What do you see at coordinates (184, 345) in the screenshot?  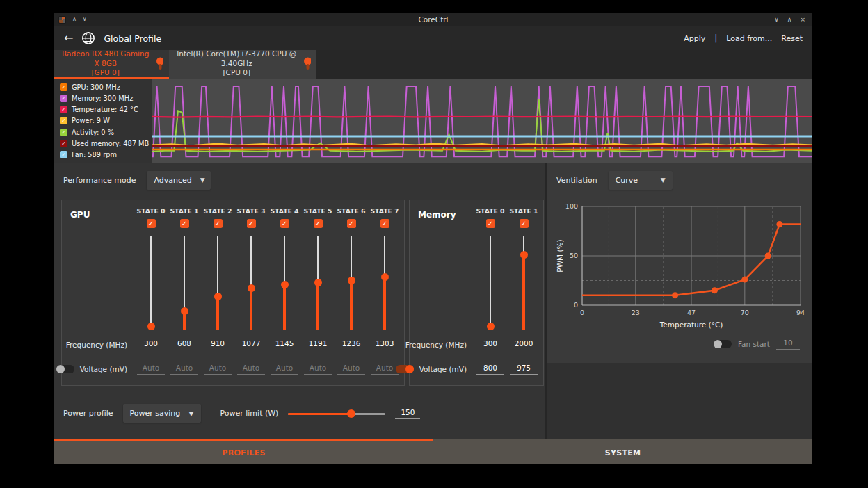 I see `frequency-input: 608` at bounding box center [184, 345].